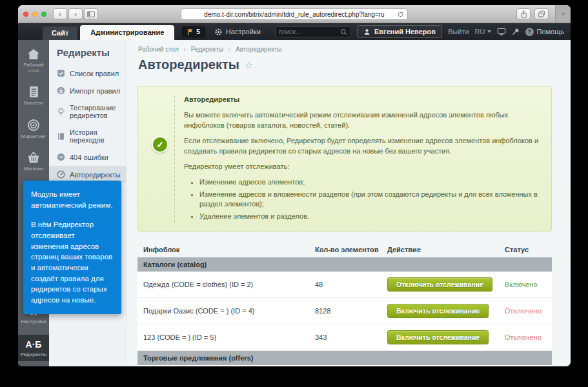 This screenshot has width=588, height=387. Describe the element at coordinates (127, 32) in the screenshot. I see `tab-administration: Администрирование` at that location.